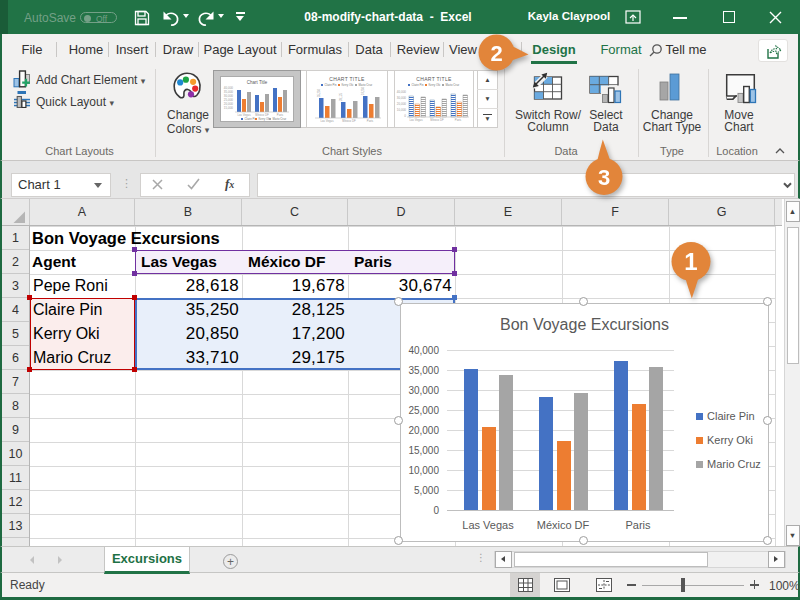 The width and height of the screenshot is (800, 600). Describe the element at coordinates (402, 98) in the screenshot. I see `svg-text: 30,000` at that location.